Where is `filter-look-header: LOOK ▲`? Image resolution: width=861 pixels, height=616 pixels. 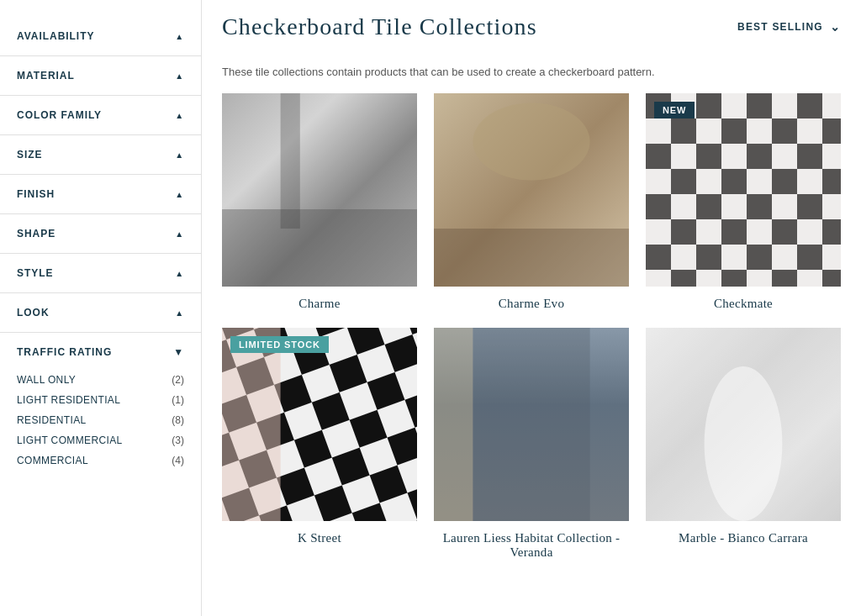
filter-look-header: LOOK ▲ is located at coordinates (101, 313).